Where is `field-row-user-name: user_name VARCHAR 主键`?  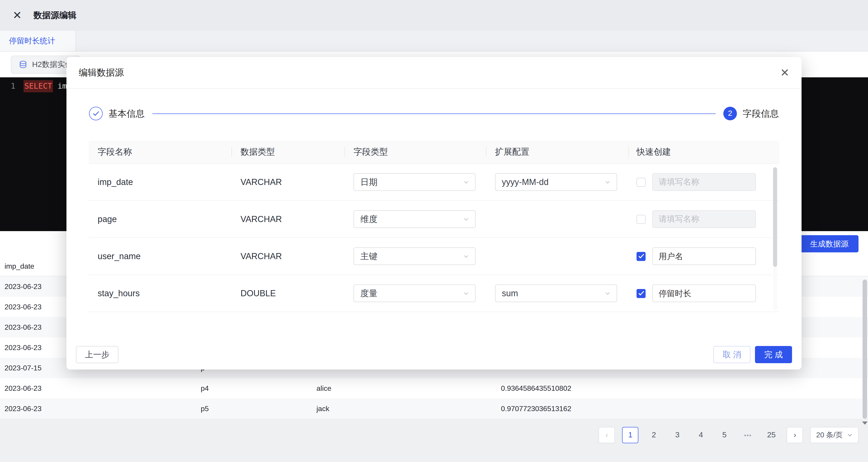 field-row-user-name: user_name VARCHAR 主键 is located at coordinates (434, 256).